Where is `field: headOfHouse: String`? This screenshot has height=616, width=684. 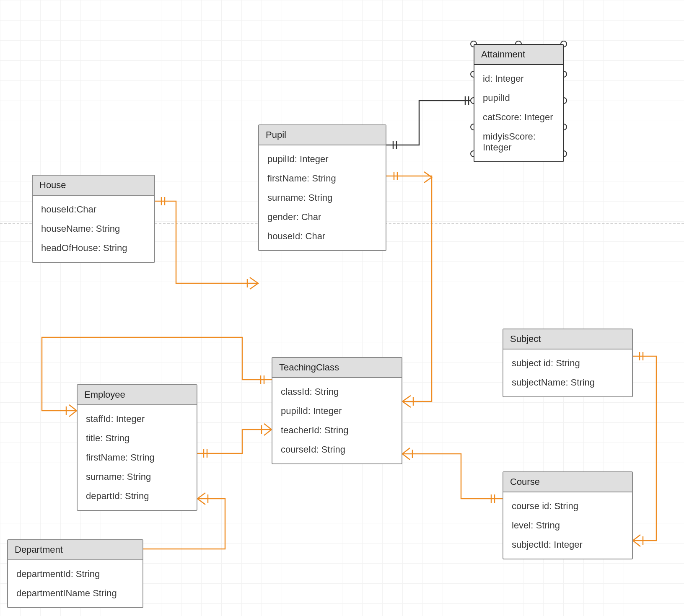
field: headOfHouse: String is located at coordinates (93, 248).